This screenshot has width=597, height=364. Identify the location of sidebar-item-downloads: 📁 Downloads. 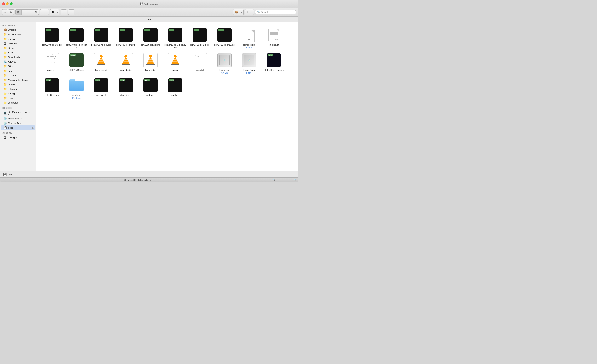
(18, 57).